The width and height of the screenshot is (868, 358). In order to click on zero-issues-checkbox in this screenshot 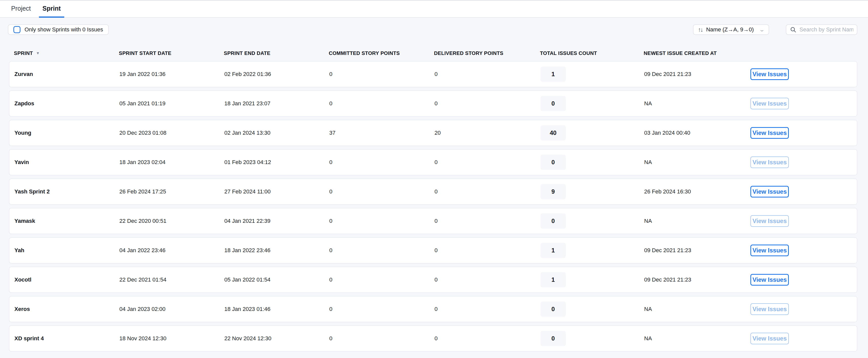, I will do `click(17, 30)`.